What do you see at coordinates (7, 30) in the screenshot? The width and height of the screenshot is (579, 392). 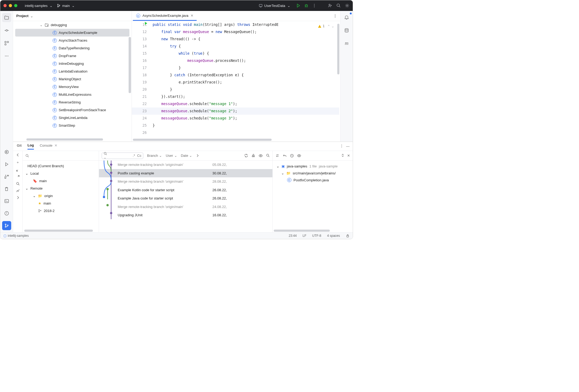 I see `commit-tool-button` at bounding box center [7, 30].